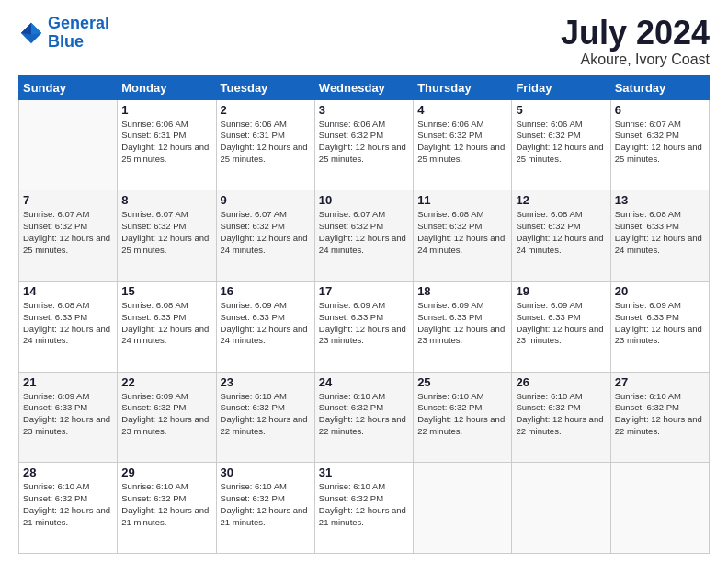  Describe the element at coordinates (561, 291) in the screenshot. I see `day-number: 19` at that location.